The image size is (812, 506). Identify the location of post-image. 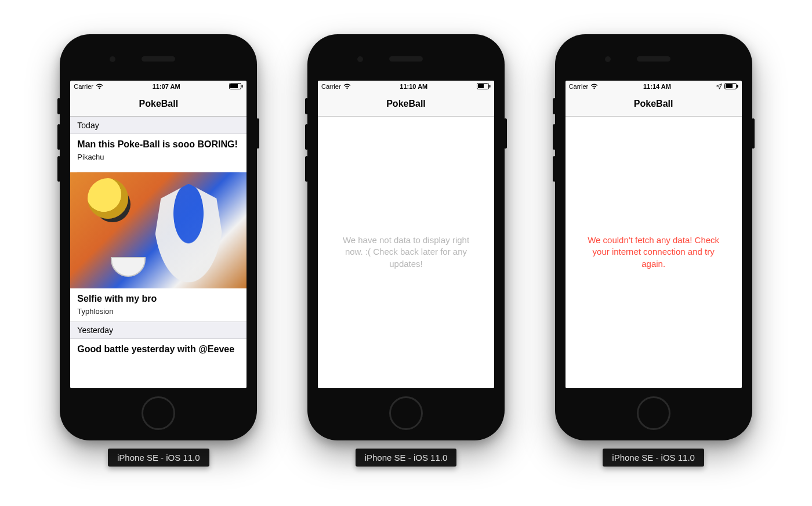
(158, 230).